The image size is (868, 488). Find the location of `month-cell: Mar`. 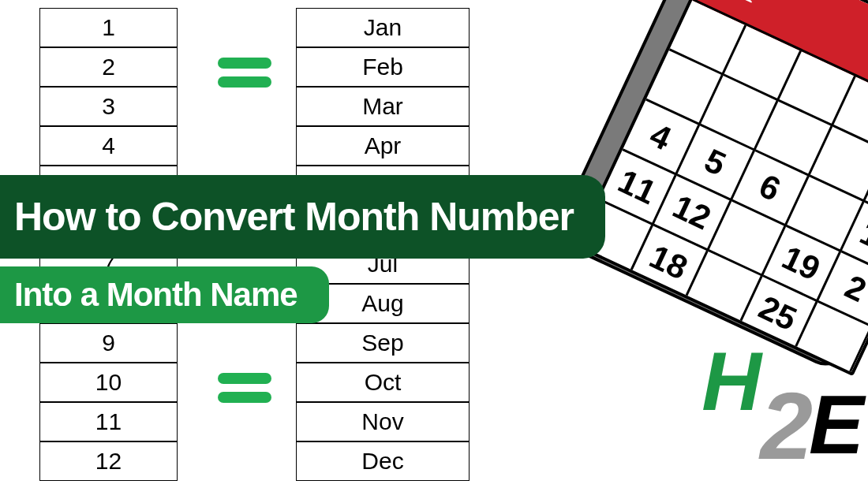

month-cell: Mar is located at coordinates (383, 106).